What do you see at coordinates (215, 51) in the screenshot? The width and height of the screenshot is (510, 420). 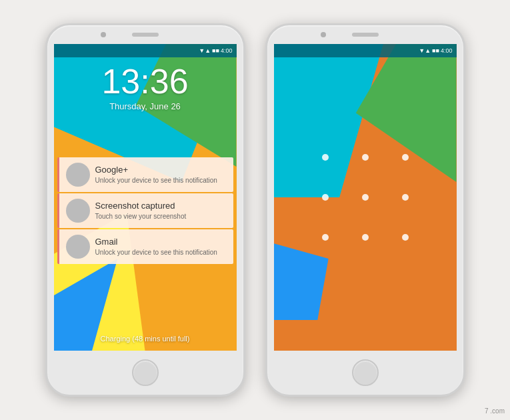 I see `status-icons-left: ▼▲ ■■ 4:00` at bounding box center [215, 51].